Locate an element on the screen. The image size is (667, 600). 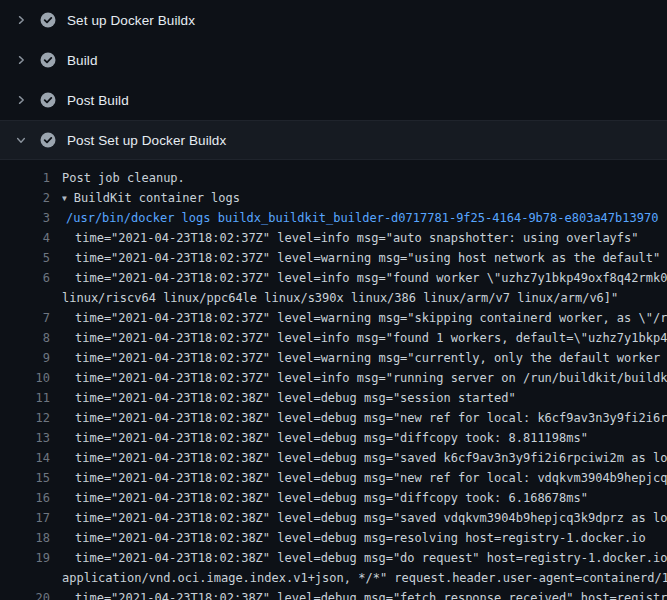
log-line: 20 time="2021-04-23T18:02:38Z" level=deb… is located at coordinates (334, 594).